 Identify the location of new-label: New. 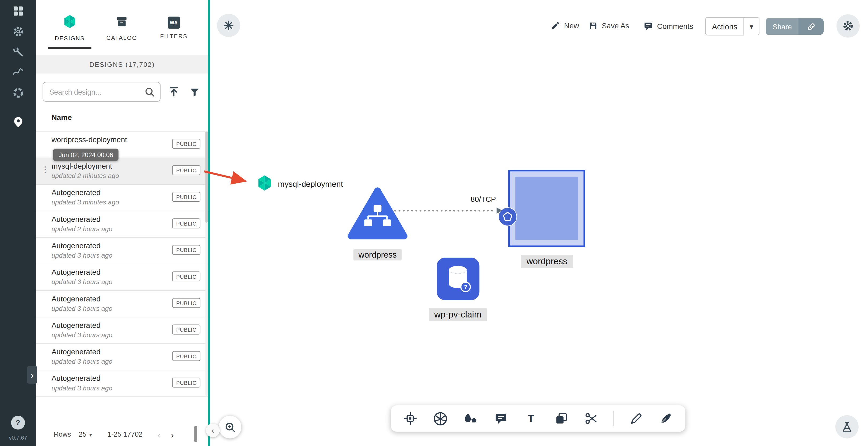
(571, 26).